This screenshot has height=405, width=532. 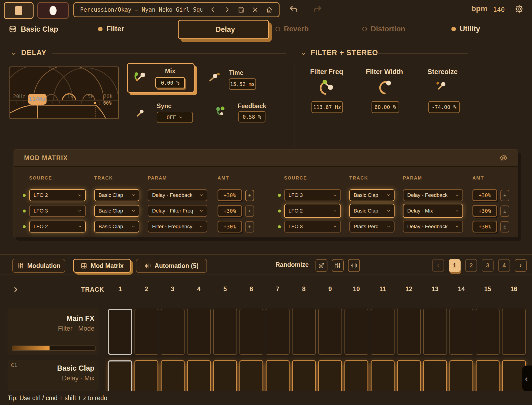 What do you see at coordinates (213, 79) in the screenshot?
I see `time-knob-icon` at bounding box center [213, 79].